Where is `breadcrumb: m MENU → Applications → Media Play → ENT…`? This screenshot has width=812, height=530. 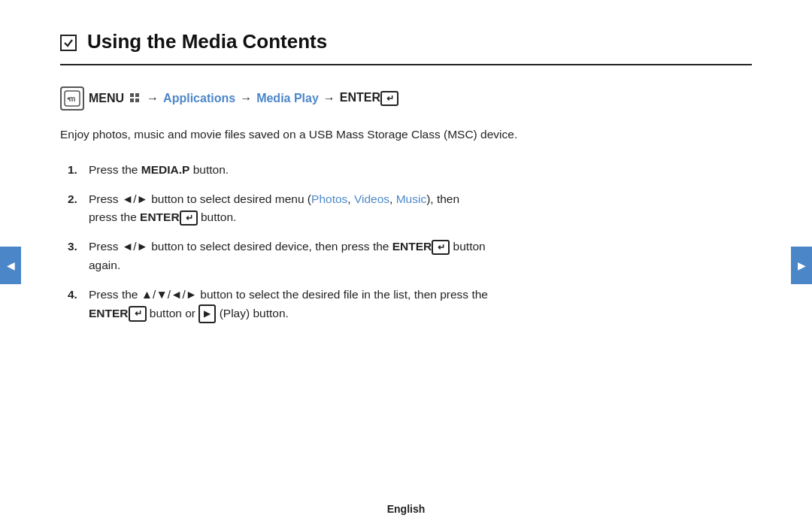
breadcrumb: m MENU → Applications → Media Play → ENT… is located at coordinates (406, 98).